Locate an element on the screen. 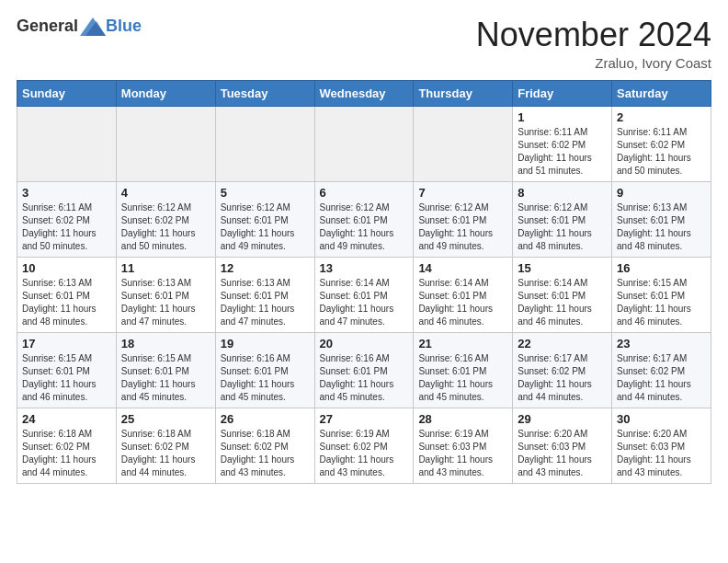 The height and width of the screenshot is (563, 728). day-number: 6 is located at coordinates (364, 193).